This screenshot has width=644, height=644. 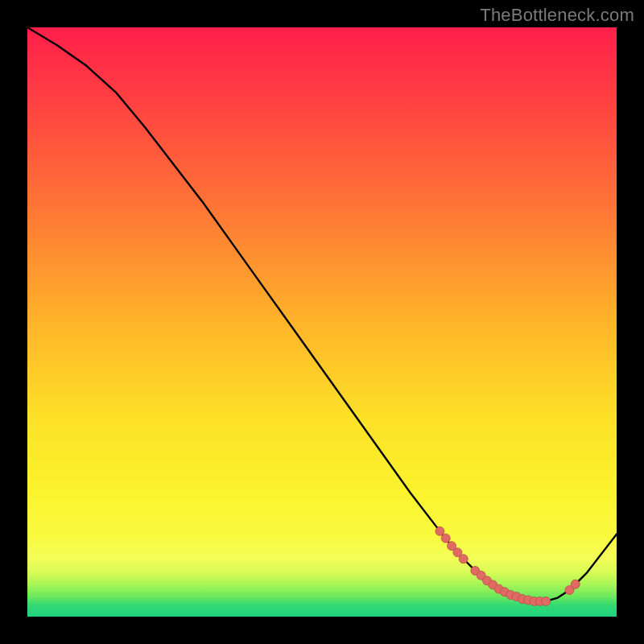 I want to click on watermark-text: TheBottleneck.com, so click(x=557, y=15).